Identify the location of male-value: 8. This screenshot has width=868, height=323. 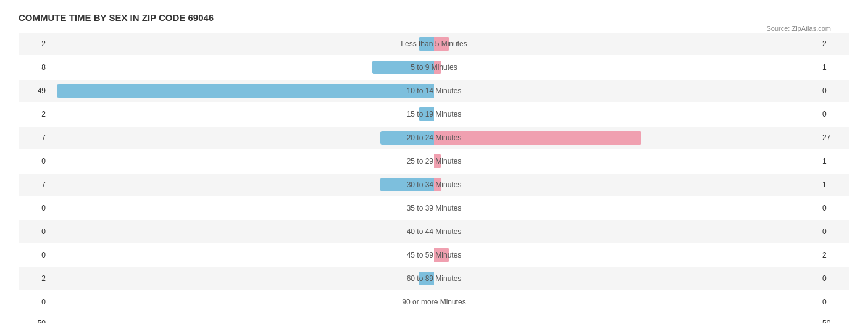
(34, 67).